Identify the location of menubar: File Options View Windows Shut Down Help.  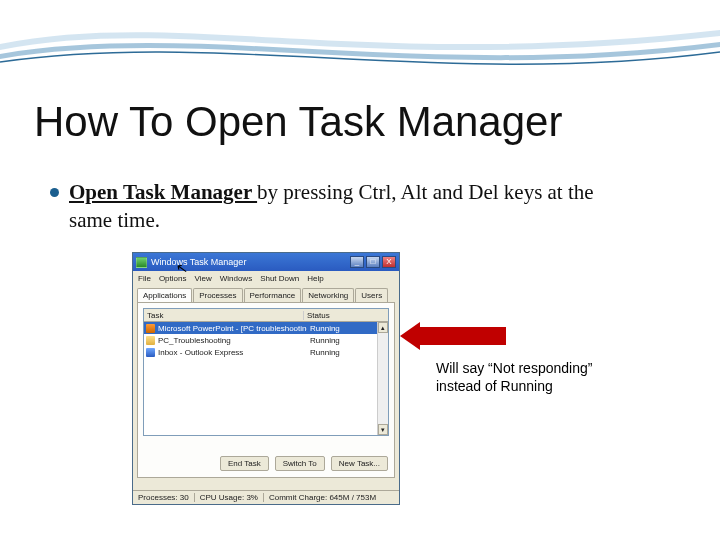
(266, 278).